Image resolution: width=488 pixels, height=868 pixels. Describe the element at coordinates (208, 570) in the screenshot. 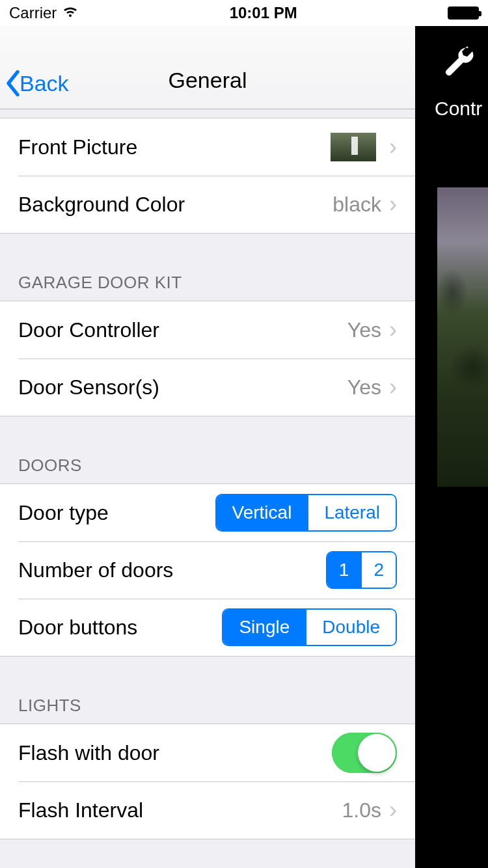

I see `row-number-of-doors: Number of doors 1 2` at that location.